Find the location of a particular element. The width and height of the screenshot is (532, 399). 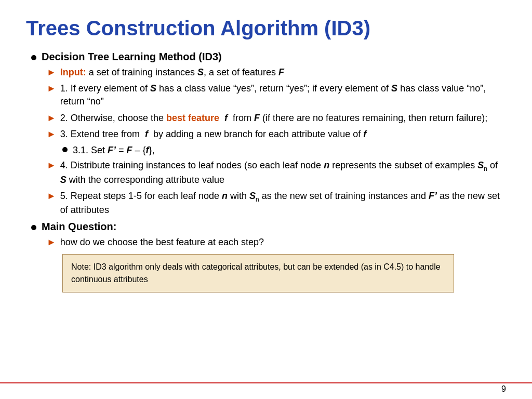

step3-sub-list: 3.1. Set F’ = F – {f}, is located at coordinates (284, 151).